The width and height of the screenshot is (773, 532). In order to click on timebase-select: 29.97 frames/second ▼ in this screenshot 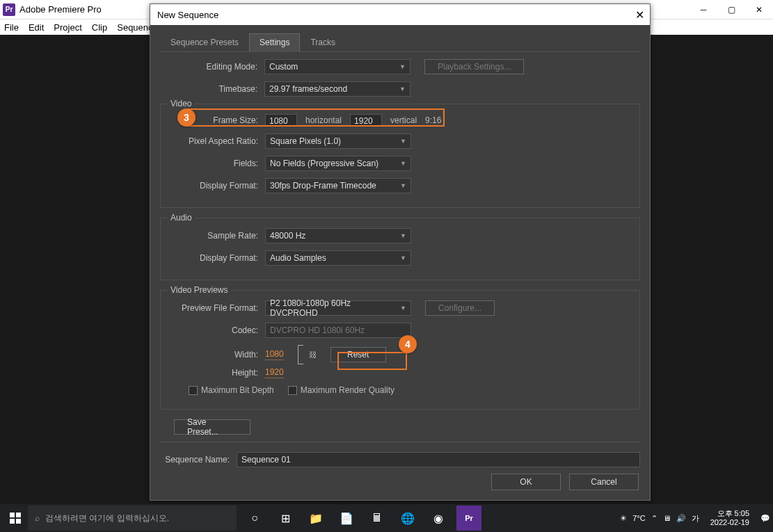, I will do `click(337, 89)`.